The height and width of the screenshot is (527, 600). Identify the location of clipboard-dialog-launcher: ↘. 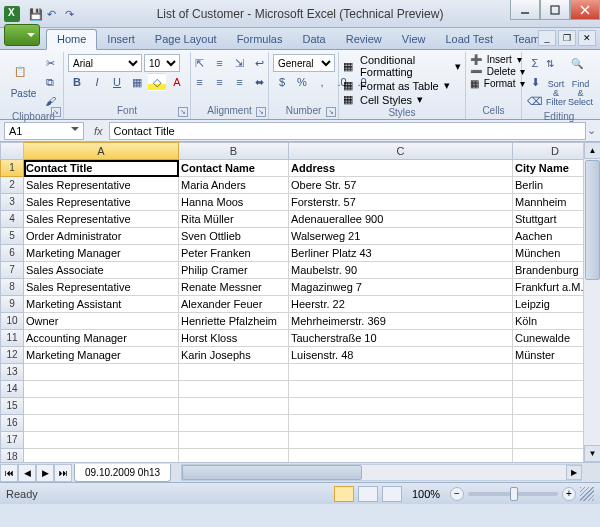
(56, 112).